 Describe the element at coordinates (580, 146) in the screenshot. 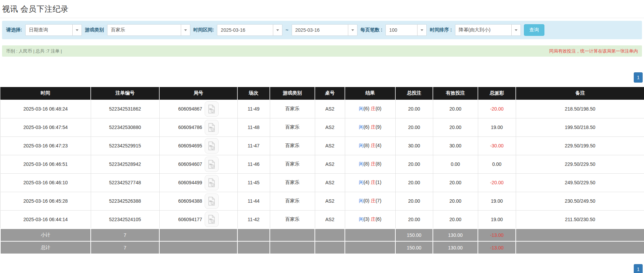

I see `cell-remark: 229.50/199.50` at that location.